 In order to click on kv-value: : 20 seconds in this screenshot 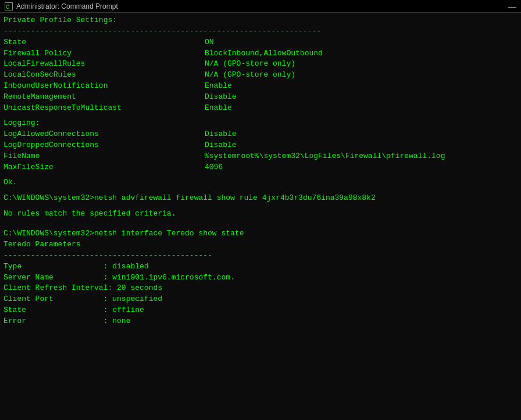, I will do `click(135, 288)`.